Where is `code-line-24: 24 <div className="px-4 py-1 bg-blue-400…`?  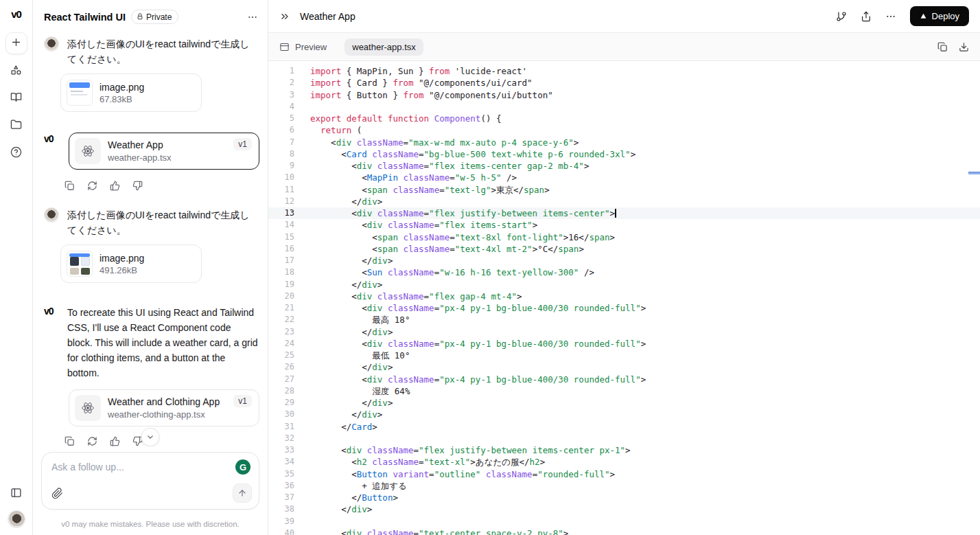
code-line-24: 24 <div className="px-4 py-1 bg-blue-400… is located at coordinates (625, 343).